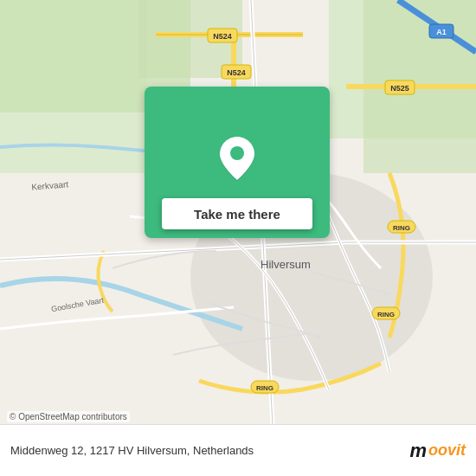 This screenshot has height=476, width=476. I want to click on take-me-there-button: Take me there, so click(237, 214).